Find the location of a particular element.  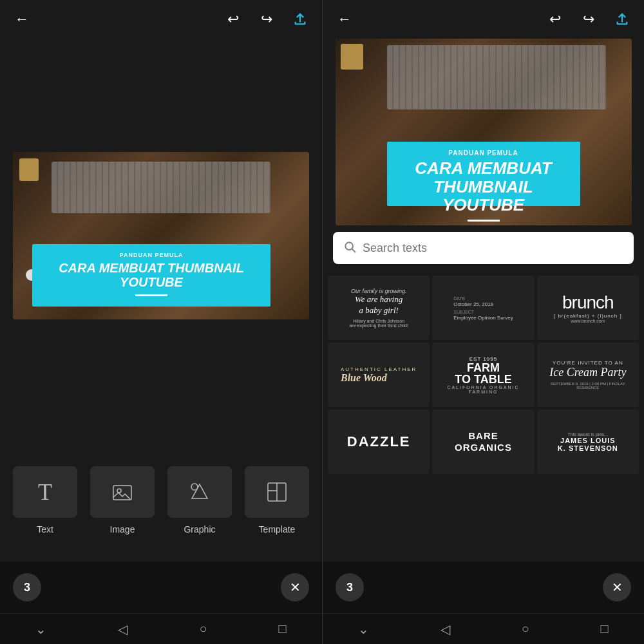

farm-content: EST 1995 FARMTO TABLE CALIFORNIA ORGANIC… is located at coordinates (483, 375).